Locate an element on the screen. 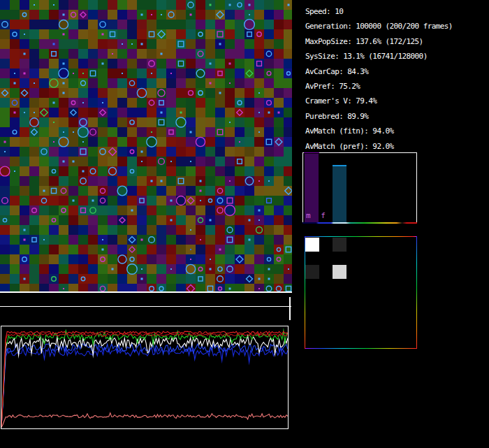 The image size is (489, 448). trait-histogram: m f is located at coordinates (360, 187).